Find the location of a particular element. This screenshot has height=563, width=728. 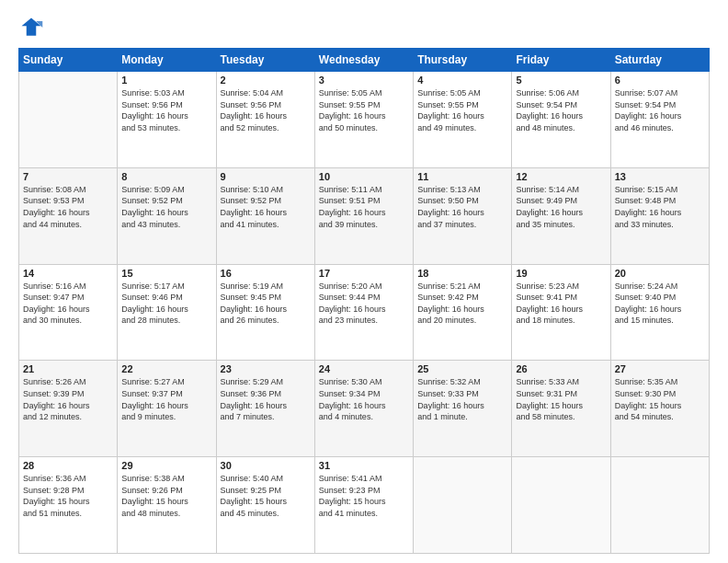

day-number: 11 is located at coordinates (462, 177).